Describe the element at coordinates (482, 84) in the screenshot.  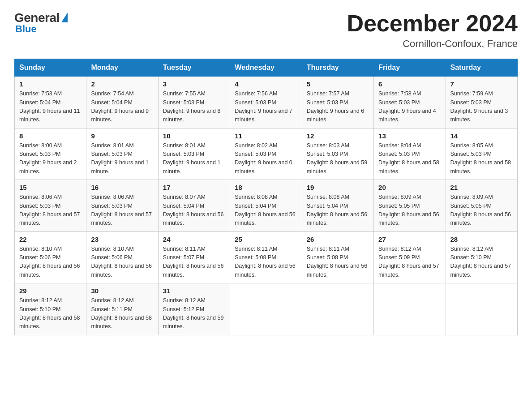
I see `day-number: 7` at that location.